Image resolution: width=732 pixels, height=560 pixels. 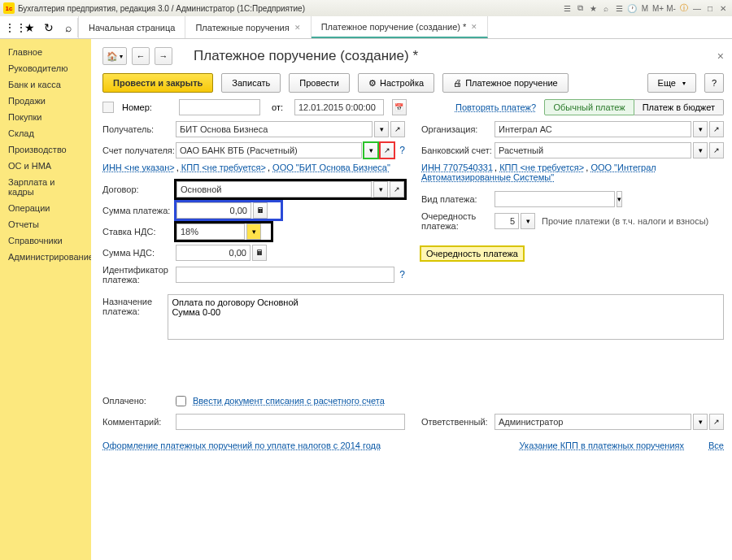 I want to click on bank-account-input, so click(x=593, y=150).